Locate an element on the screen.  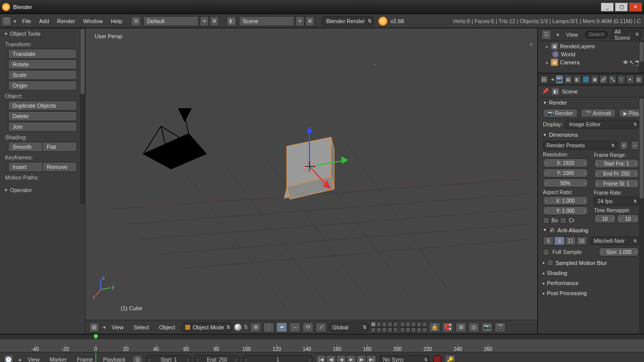
render-anim-icon: 🎬 is located at coordinates (500, 327).